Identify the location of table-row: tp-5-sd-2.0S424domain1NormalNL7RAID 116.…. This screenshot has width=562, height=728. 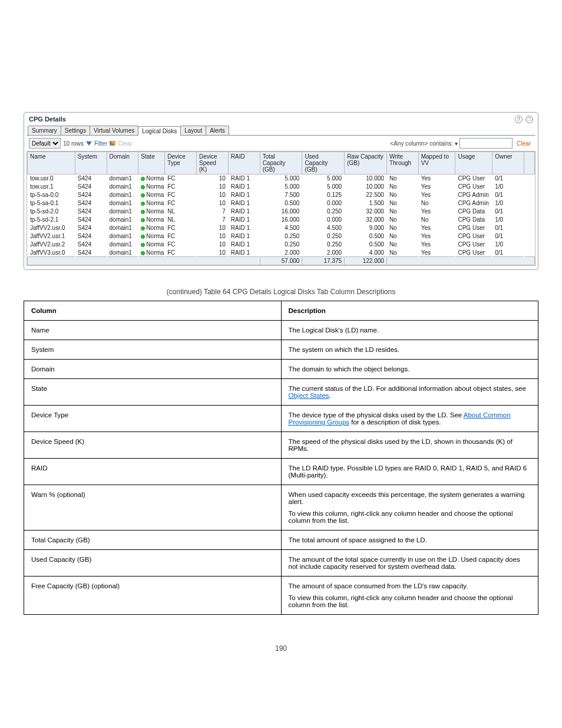
(282, 212).